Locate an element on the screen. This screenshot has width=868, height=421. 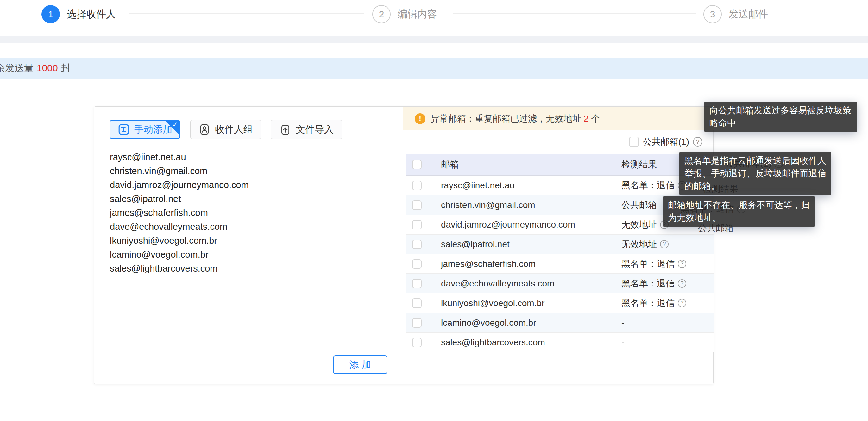
step-1-number: 1 is located at coordinates (51, 14).